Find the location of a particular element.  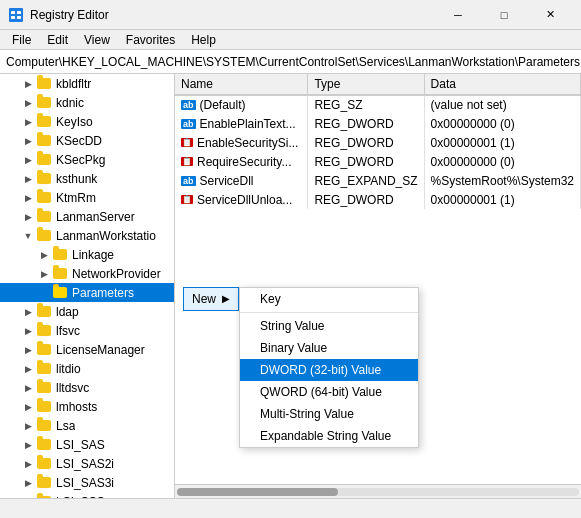

submenu-item-qword-value: QWORD (64-bit) Value is located at coordinates (329, 392).